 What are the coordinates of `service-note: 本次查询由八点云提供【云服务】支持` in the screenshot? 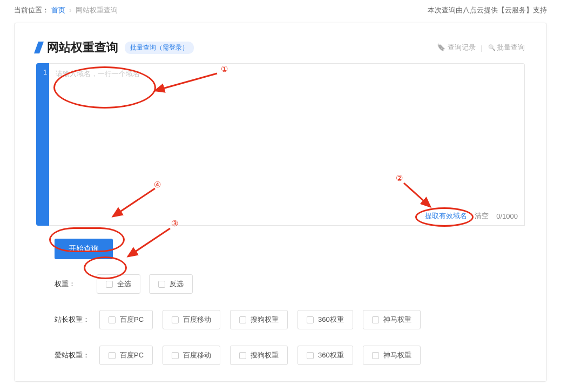 It's located at (487, 10).